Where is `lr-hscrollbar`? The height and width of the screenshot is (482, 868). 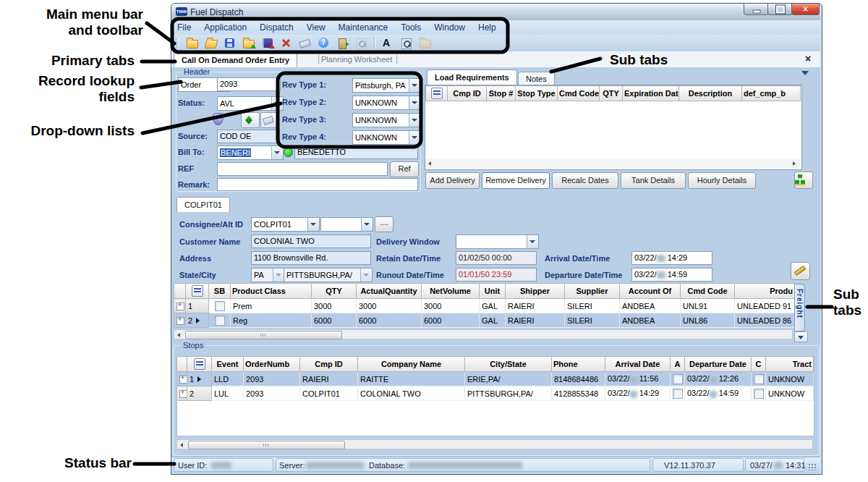 lr-hscrollbar is located at coordinates (613, 164).